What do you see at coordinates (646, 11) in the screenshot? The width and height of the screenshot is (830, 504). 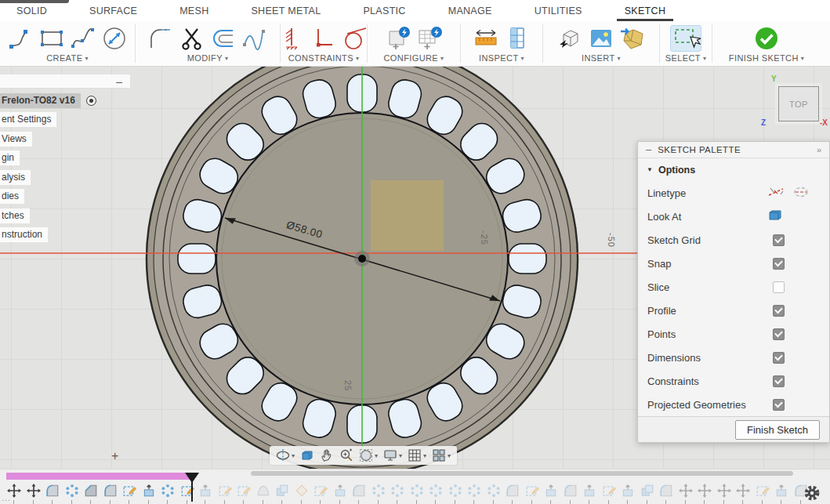 I see `ribbon-tab: SKETCH` at bounding box center [646, 11].